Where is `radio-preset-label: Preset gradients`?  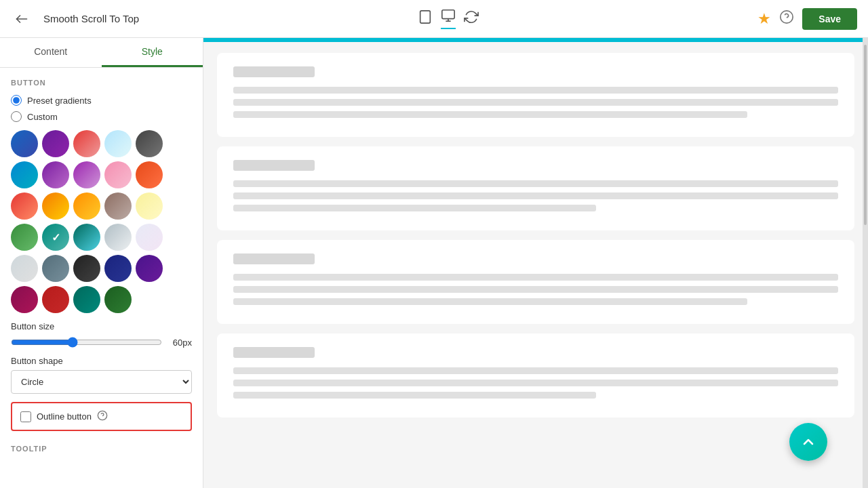 radio-preset-label: Preset gradients is located at coordinates (60, 100).